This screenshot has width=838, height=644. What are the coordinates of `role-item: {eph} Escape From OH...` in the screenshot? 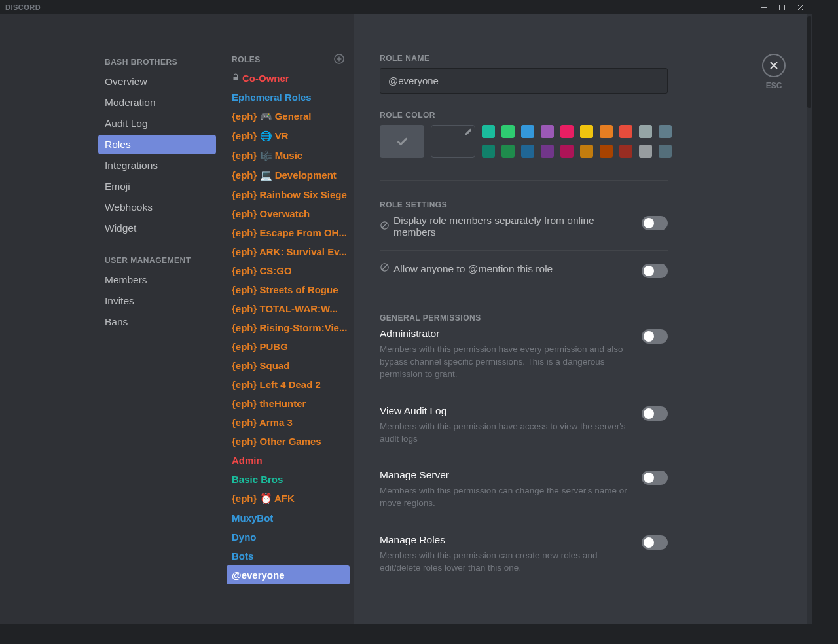 It's located at (288, 233).